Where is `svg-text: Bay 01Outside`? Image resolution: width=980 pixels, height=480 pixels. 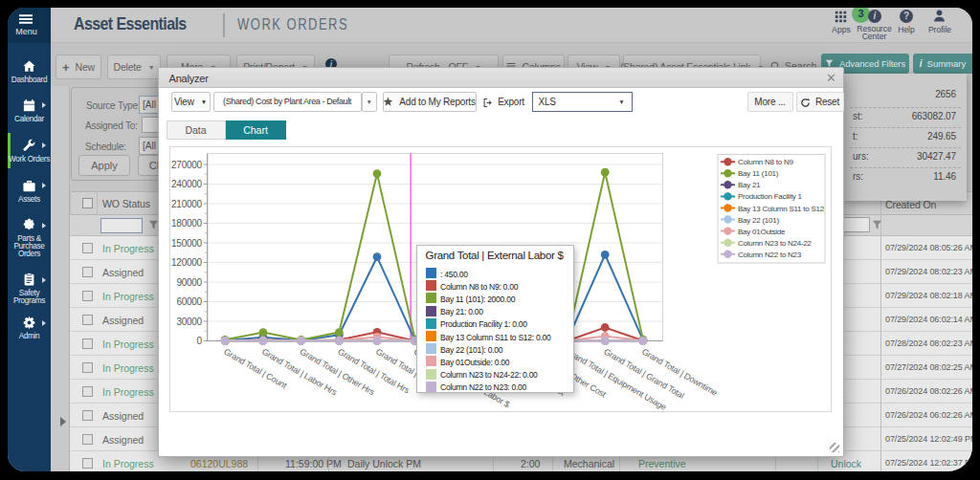
svg-text: Bay 01Outside is located at coordinates (762, 231).